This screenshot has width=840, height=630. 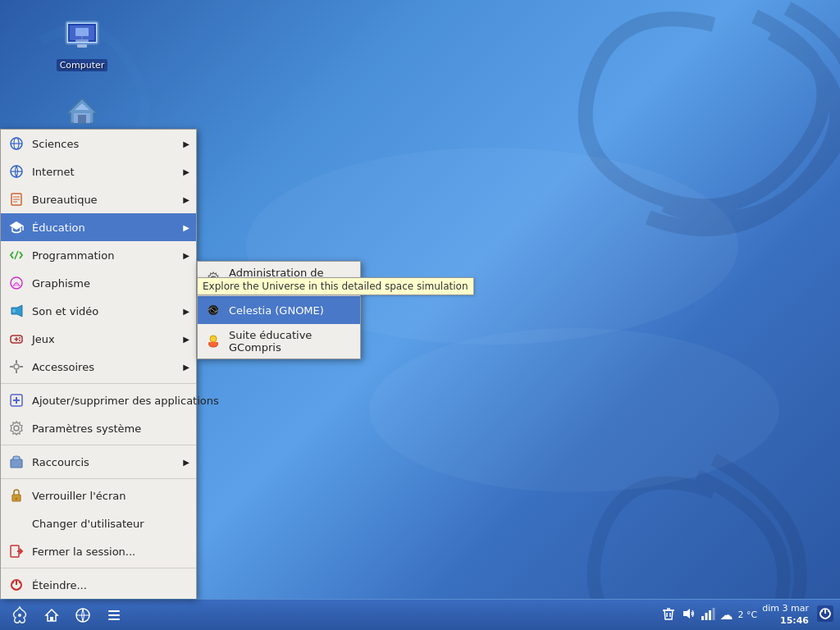 I want to click on admin-gcompris-icon, so click(x=213, y=279).